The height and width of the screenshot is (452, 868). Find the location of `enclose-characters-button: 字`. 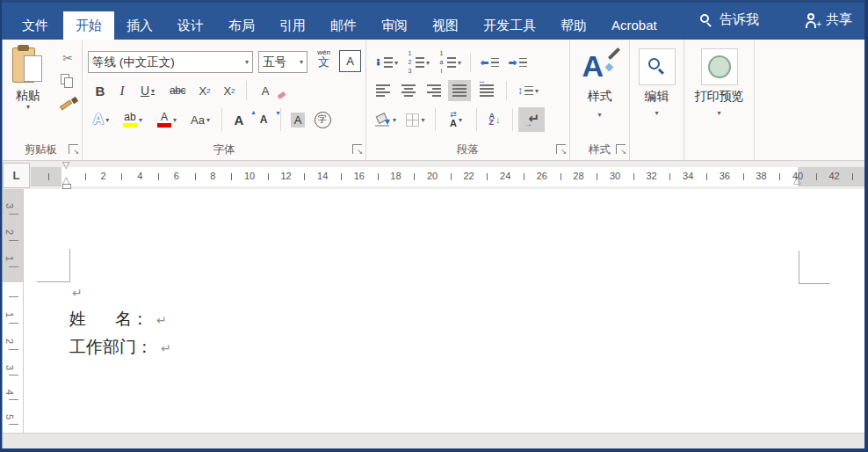

enclose-characters-button: 字 is located at coordinates (322, 120).